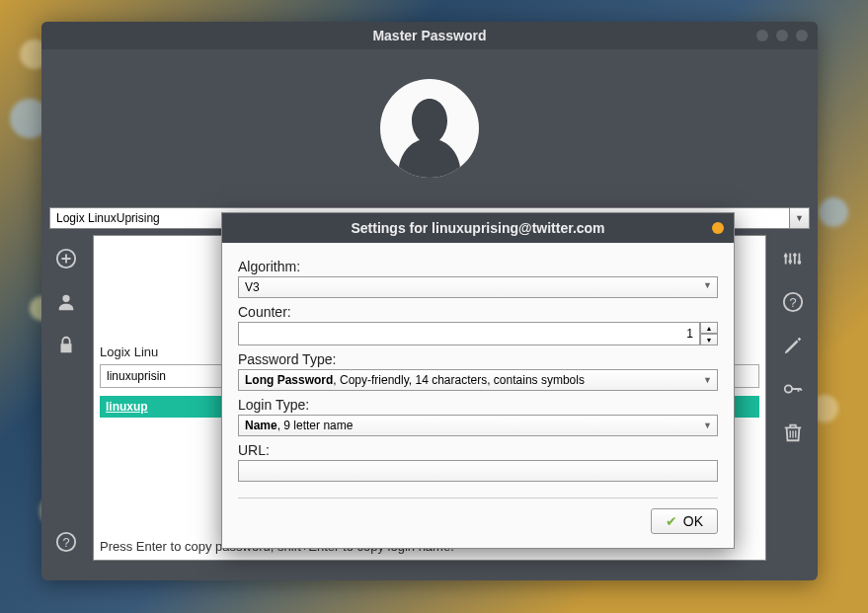 This screenshot has height=613, width=868. I want to click on help-icon-right: ?, so click(793, 302).